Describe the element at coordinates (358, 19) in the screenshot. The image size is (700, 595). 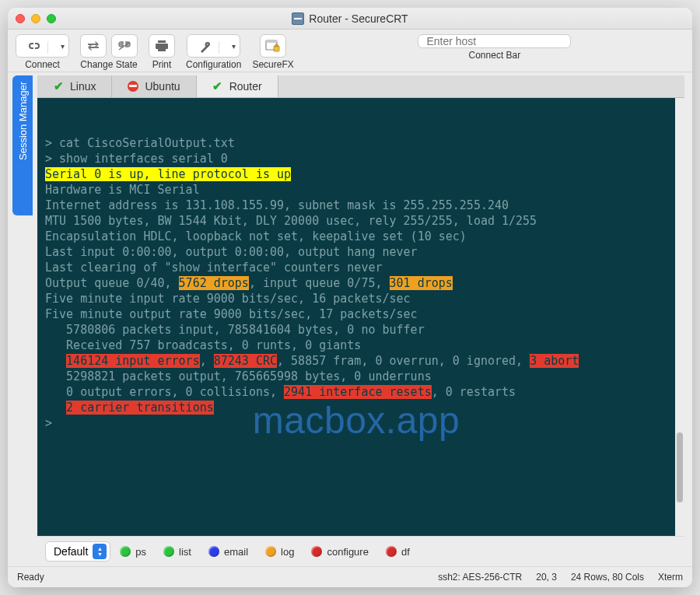
I see `window-title-text: Router - SecureCRT` at that location.